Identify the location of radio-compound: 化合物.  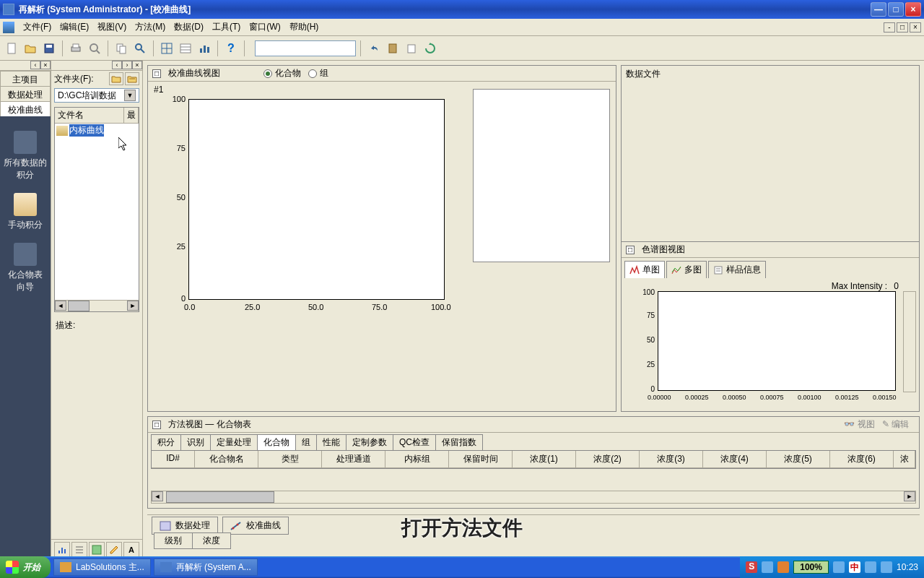
(282, 74).